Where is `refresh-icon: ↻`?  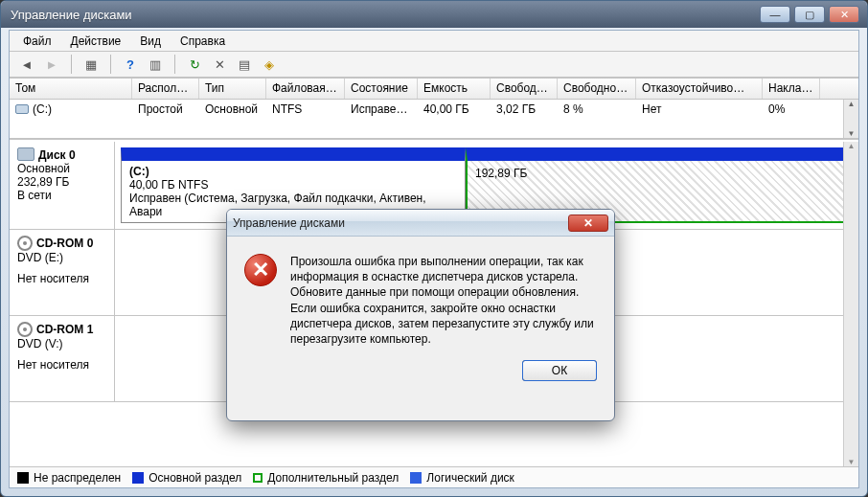 refresh-icon: ↻ is located at coordinates (194, 64).